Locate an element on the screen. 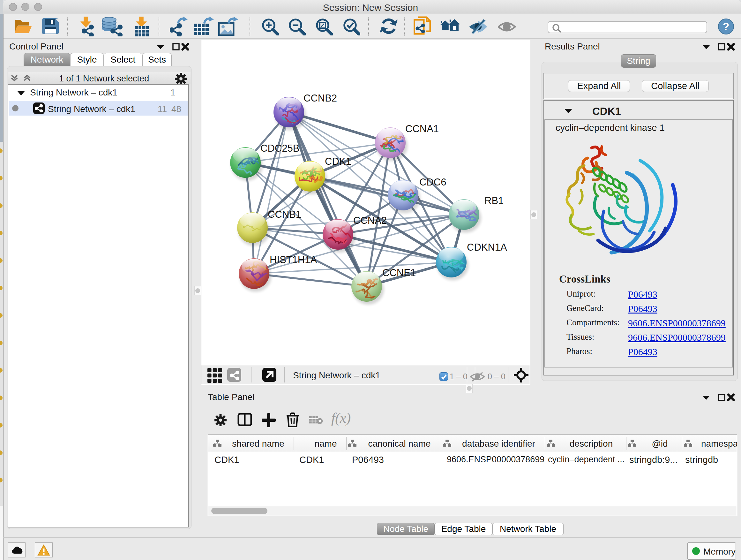 The image size is (741, 560). svg-text: CCNB1 is located at coordinates (284, 214).